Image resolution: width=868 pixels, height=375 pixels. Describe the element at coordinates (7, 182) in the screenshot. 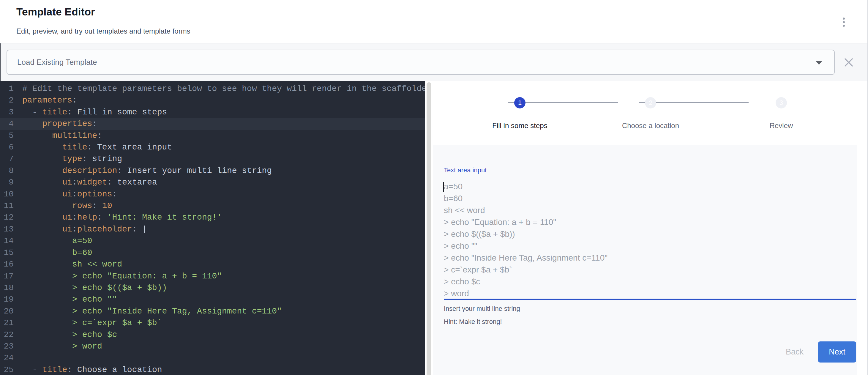

I see `line-number: 9` at that location.